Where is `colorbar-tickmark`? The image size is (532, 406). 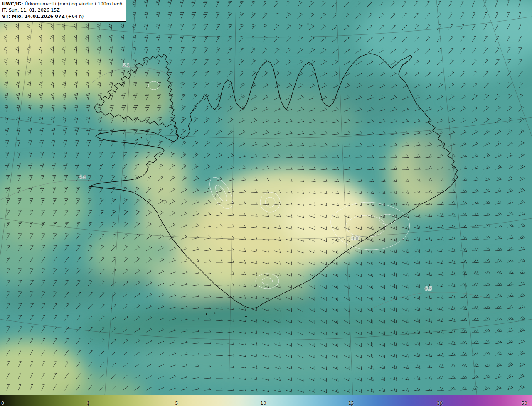 colorbar-tickmark is located at coordinates (527, 405).